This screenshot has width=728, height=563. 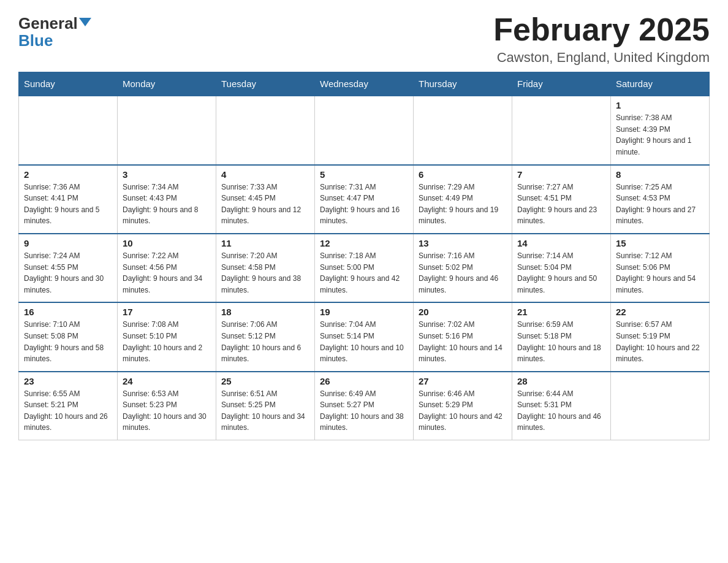 I want to click on day-number: 15, so click(x=660, y=243).